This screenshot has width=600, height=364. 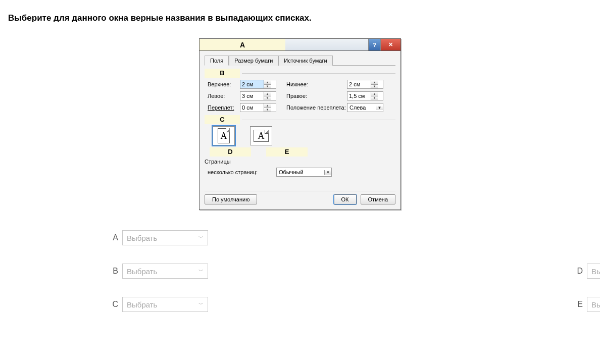 What do you see at coordinates (258, 108) in the screenshot?
I see `input-gutter: ▲▼` at bounding box center [258, 108].